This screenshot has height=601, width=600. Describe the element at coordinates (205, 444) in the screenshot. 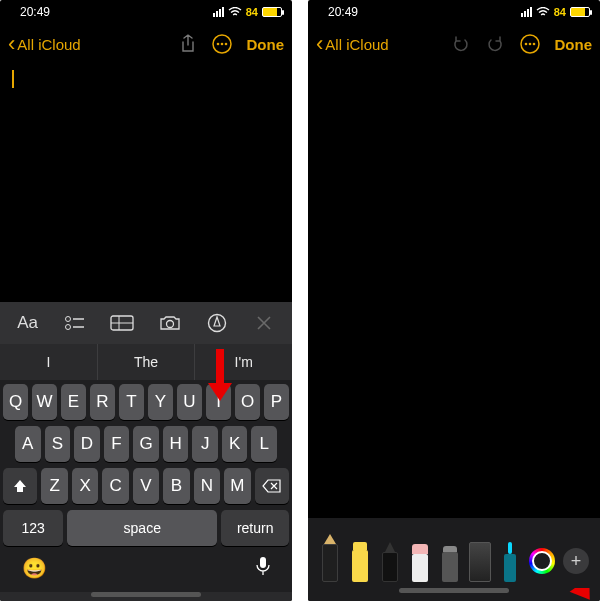

I see `key-j: J` at that location.